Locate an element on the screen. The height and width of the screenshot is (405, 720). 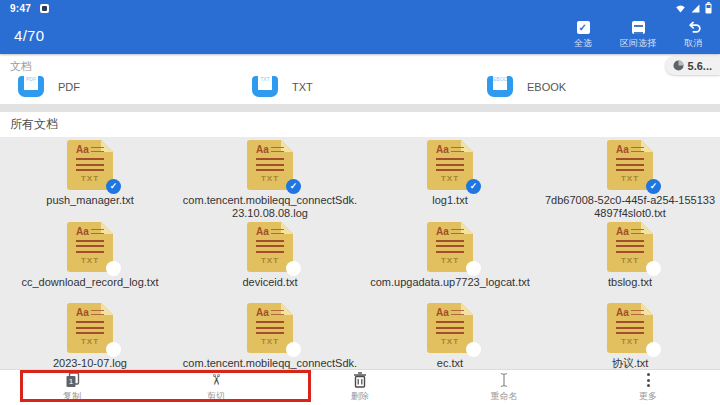
copy-icon: 1 is located at coordinates (72, 380).